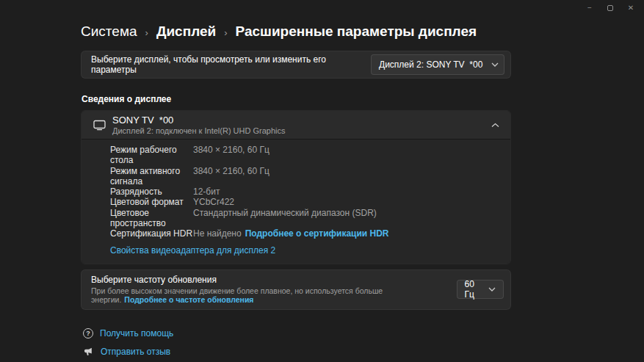 This screenshot has width=644, height=362. Describe the element at coordinates (297, 343) in the screenshot. I see `footer: ? Получить помощь Отправить отзыв` at that location.